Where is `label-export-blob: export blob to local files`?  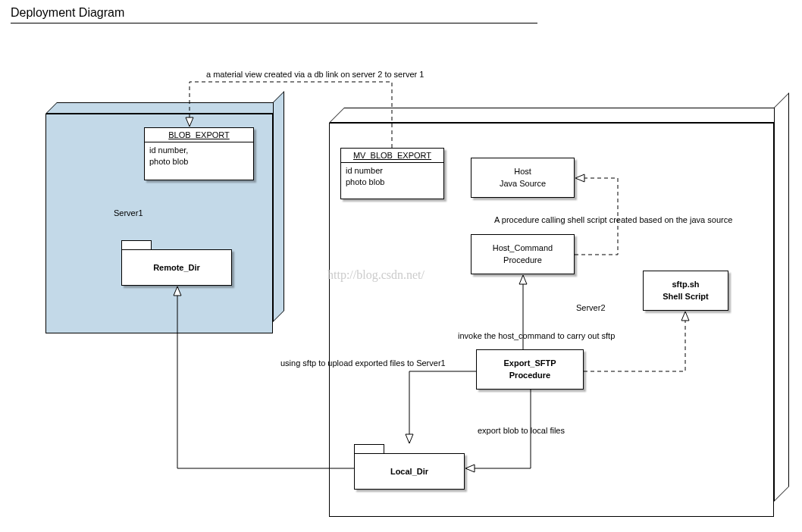 label-export-blob: export blob to local files is located at coordinates (522, 430).